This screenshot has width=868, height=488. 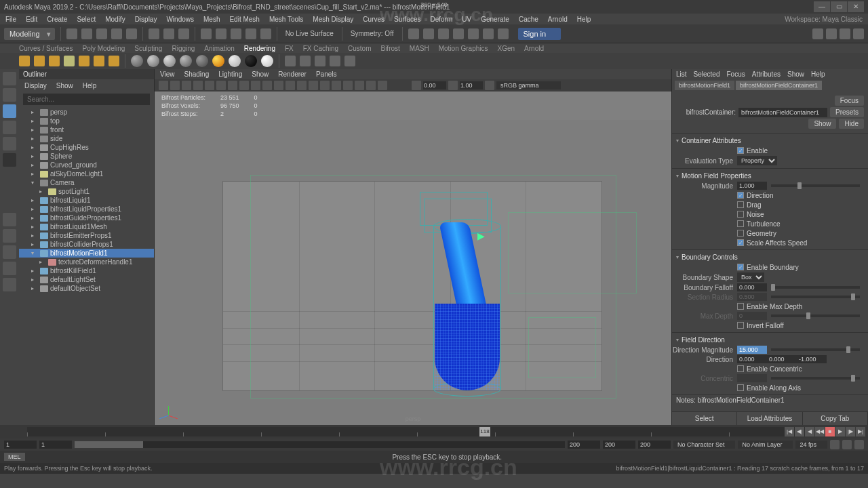 What do you see at coordinates (835, 445) in the screenshot?
I see `auto-key-button` at bounding box center [835, 445].